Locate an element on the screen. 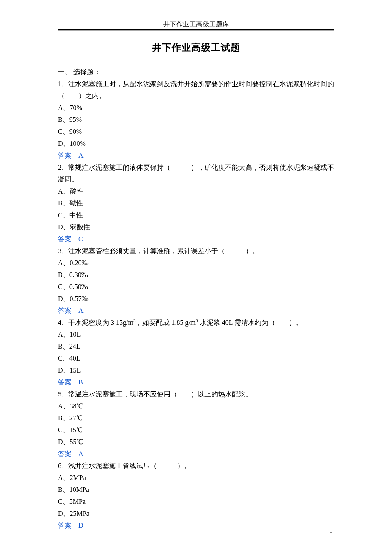 The image size is (392, 555). option: A、10L is located at coordinates (196, 335).